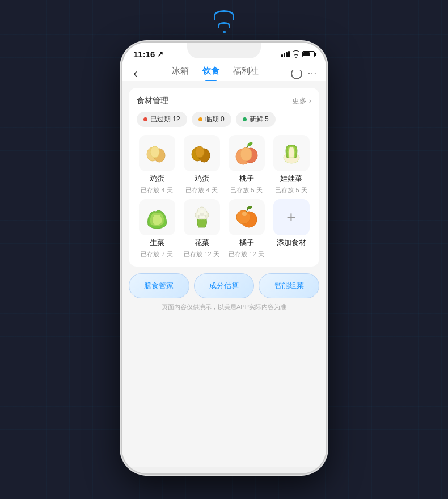 The width and height of the screenshot is (448, 499). Describe the element at coordinates (157, 191) in the screenshot. I see `food-days-0: 已存放 4 天` at that location.